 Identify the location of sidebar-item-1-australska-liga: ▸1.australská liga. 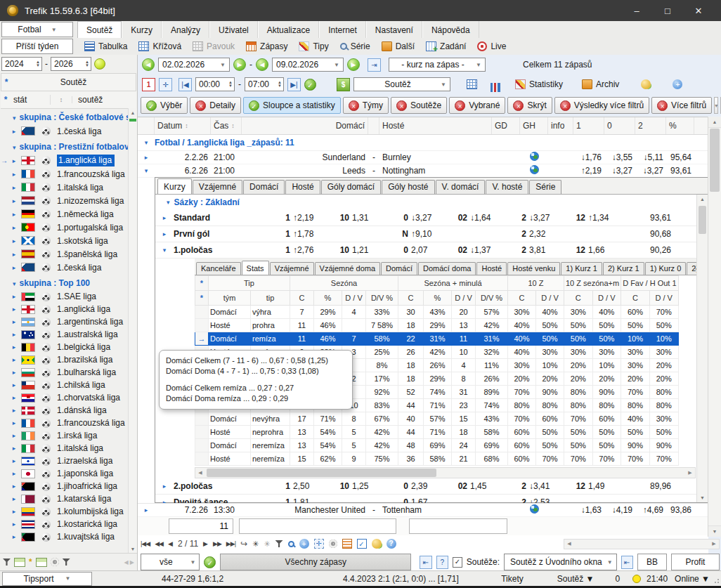
(65, 334).